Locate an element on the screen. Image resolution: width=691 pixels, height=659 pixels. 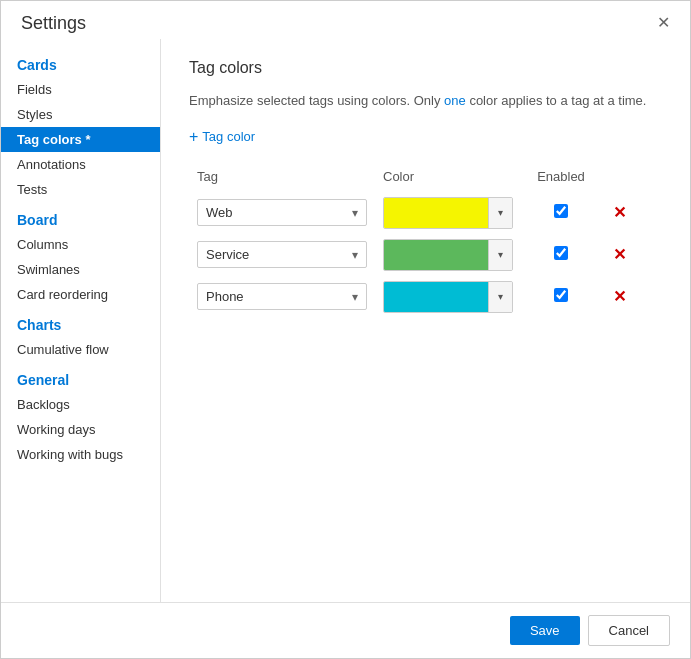
sidebar-item-card-reordering: Card reordering is located at coordinates (80, 294).